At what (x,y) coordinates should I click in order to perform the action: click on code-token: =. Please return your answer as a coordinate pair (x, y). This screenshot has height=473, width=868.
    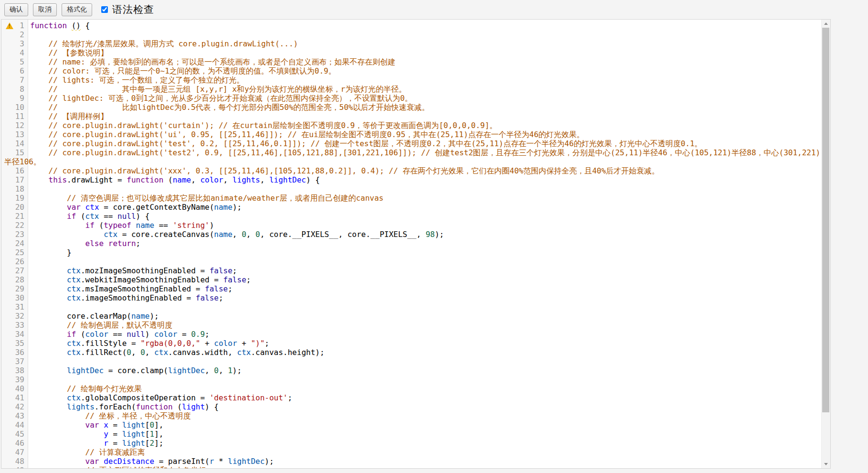
    Looking at the image, I should click on (116, 425).